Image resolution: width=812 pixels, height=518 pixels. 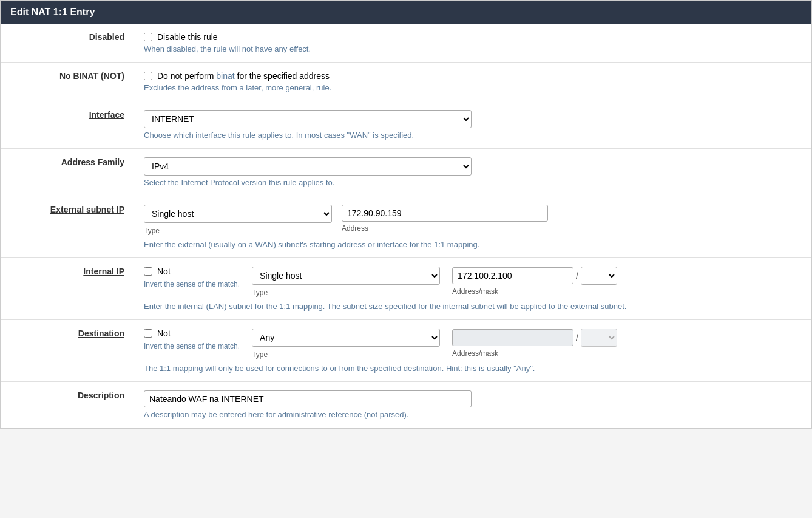 I want to click on internal-not-group: Not Invert the sense of the match., so click(x=192, y=278).